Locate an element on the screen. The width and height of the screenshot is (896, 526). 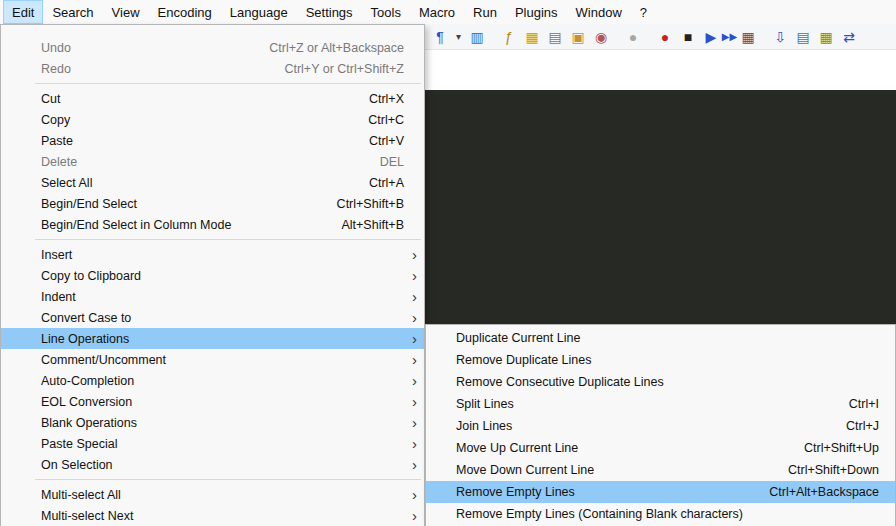
compare-plugin-icon: ⇄ is located at coordinates (849, 37).